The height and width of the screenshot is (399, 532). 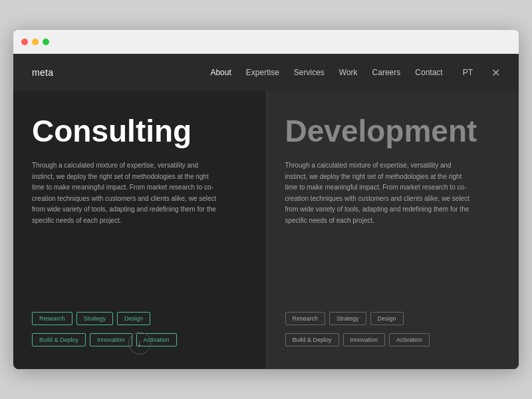 What do you see at coordinates (140, 343) in the screenshot?
I see `scroll-down-icon: ↓` at bounding box center [140, 343].